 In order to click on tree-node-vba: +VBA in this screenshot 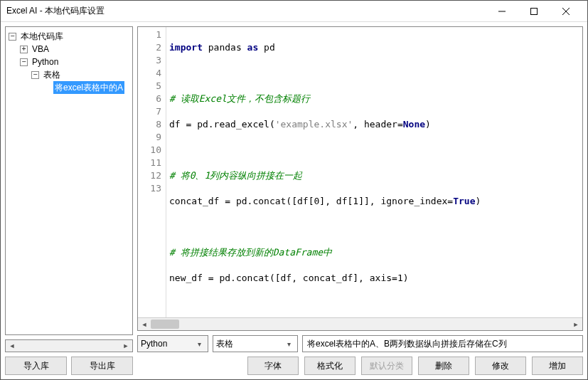, I will do `click(69, 49)`.